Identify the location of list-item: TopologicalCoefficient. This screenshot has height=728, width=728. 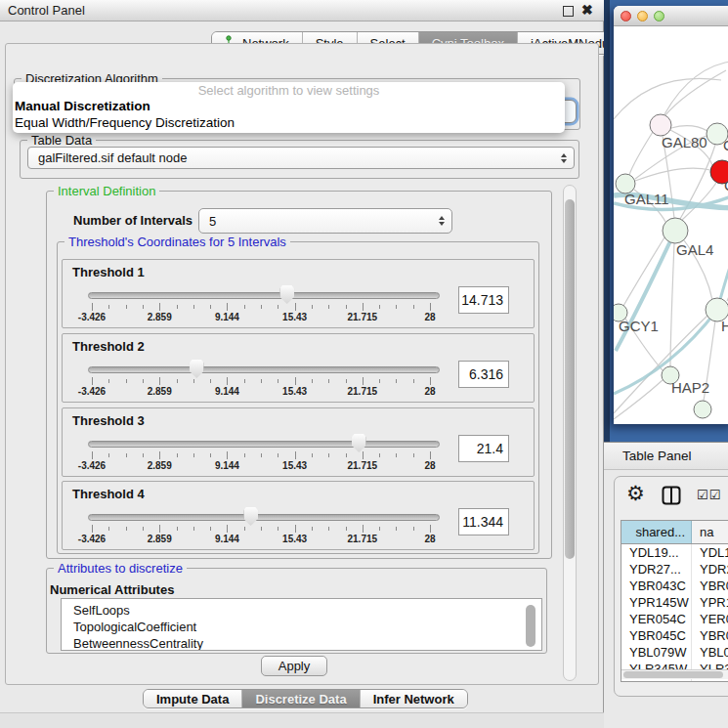
(301, 627).